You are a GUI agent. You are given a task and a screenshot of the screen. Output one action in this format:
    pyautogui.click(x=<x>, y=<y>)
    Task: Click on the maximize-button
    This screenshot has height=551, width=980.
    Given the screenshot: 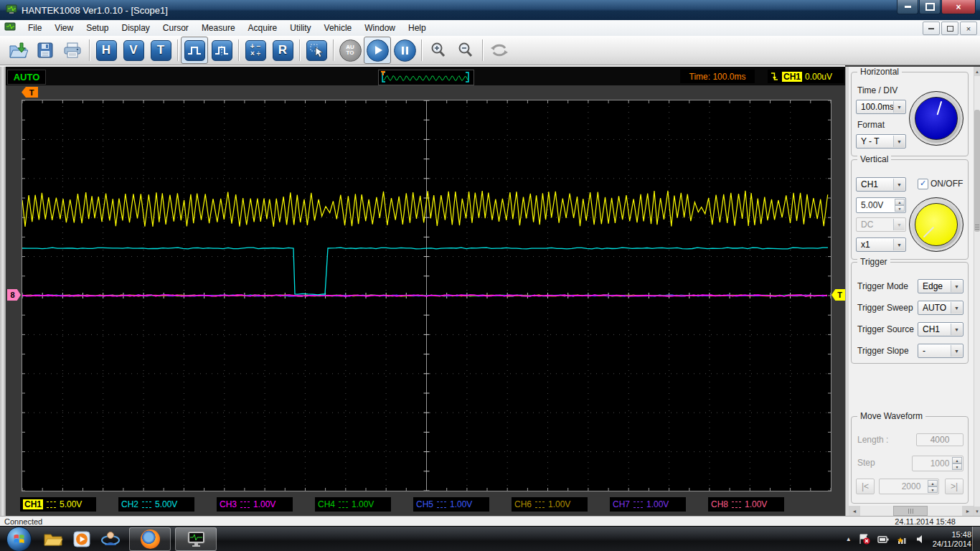 What is the action you would take?
    pyautogui.click(x=930, y=7)
    